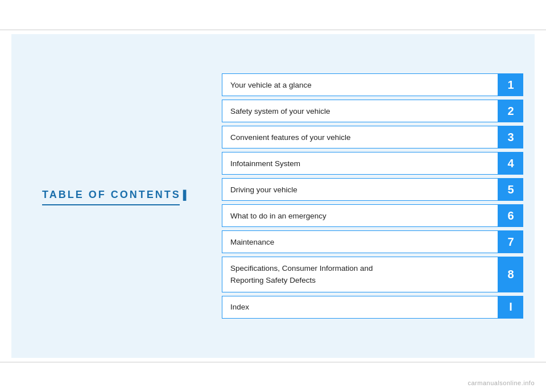  Describe the element at coordinates (511, 85) in the screenshot. I see `toc-item-number: 1` at that location.